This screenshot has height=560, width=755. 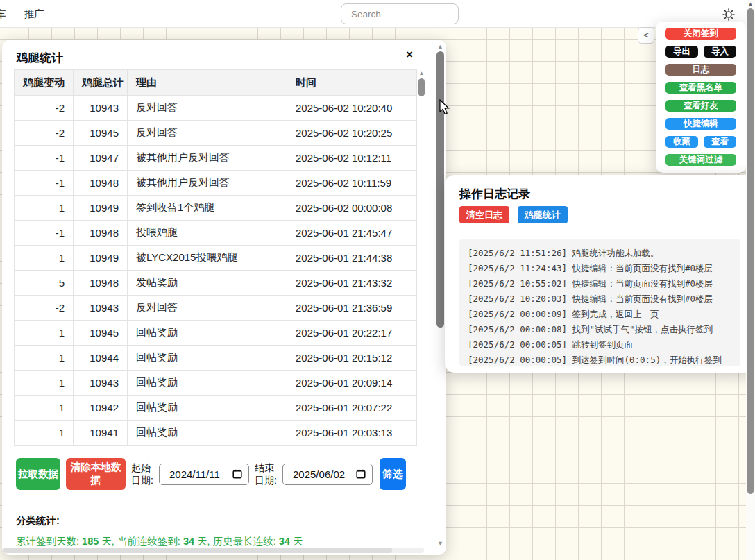 What do you see at coordinates (353, 258) in the screenshot?
I see `cell-time: 2025-06-01 21:44:38` at bounding box center [353, 258].